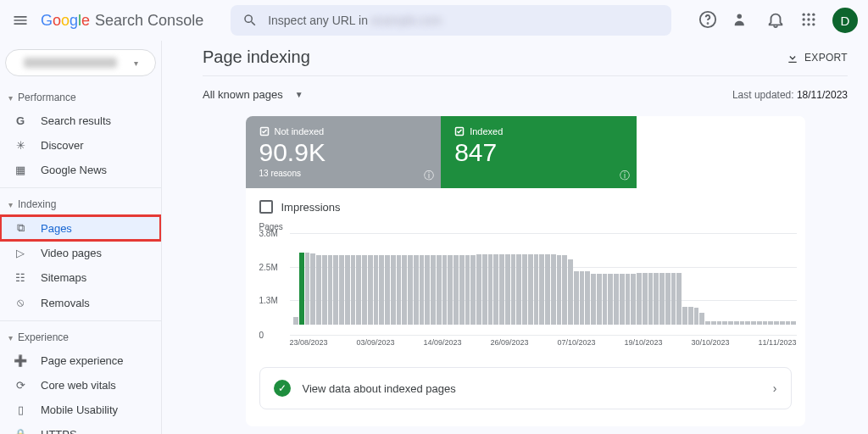 The height and width of the screenshot is (434, 868). Describe the element at coordinates (776, 20) in the screenshot. I see `notifications-icon` at that location.